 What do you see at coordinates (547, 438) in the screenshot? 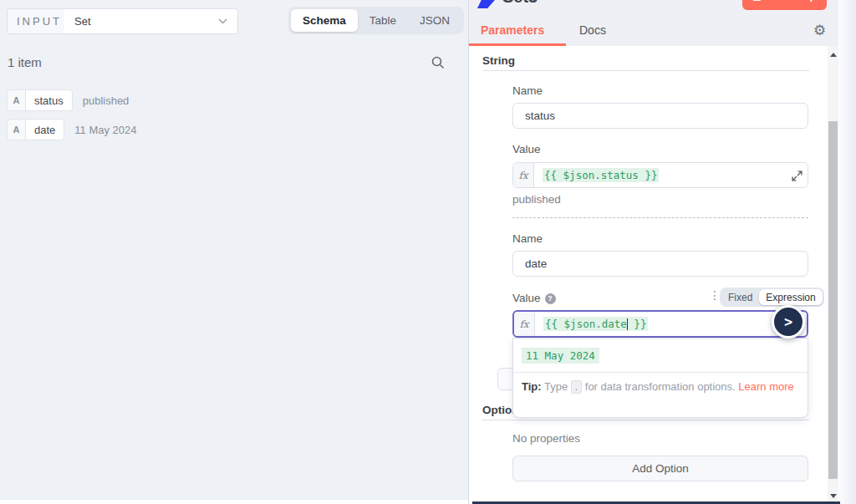
I see `no-properties-text: No properties` at bounding box center [547, 438].